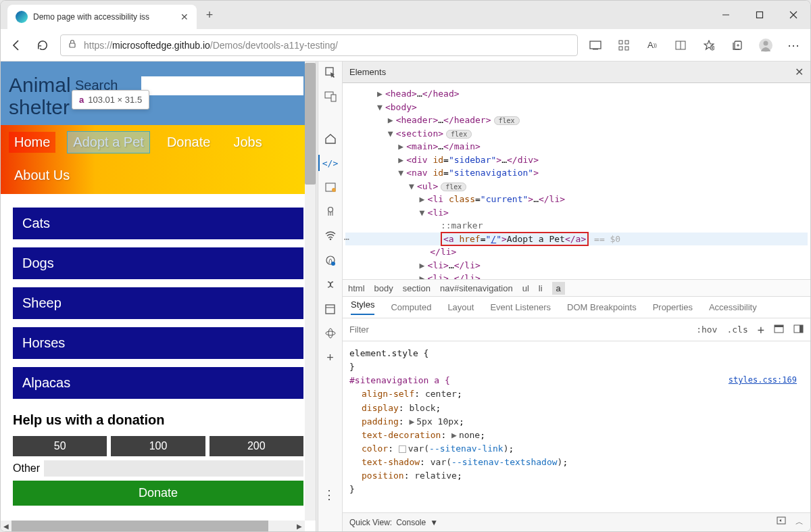  Describe the element at coordinates (330, 139) in the screenshot. I see `welcome-icon` at that location.